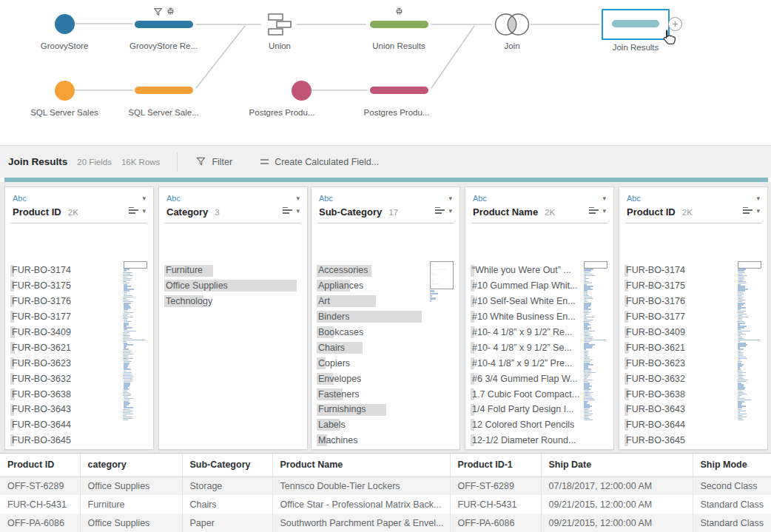 The image size is (771, 532). What do you see at coordinates (512, 24) in the screenshot?
I see `join-step-icon` at bounding box center [512, 24].